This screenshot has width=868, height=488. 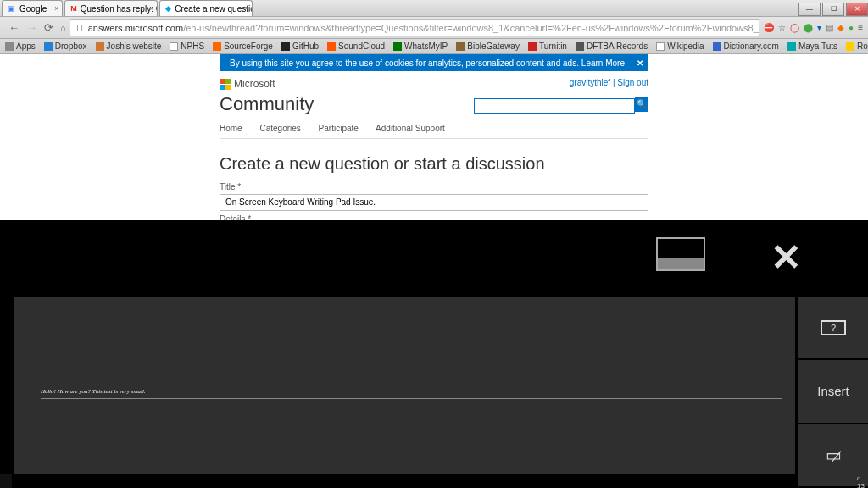 I want to click on signout-link: Sign out, so click(x=632, y=83).